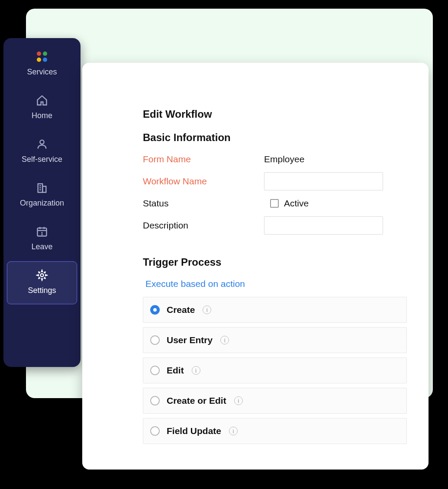  I want to click on value-form-name: Employee, so click(284, 159).